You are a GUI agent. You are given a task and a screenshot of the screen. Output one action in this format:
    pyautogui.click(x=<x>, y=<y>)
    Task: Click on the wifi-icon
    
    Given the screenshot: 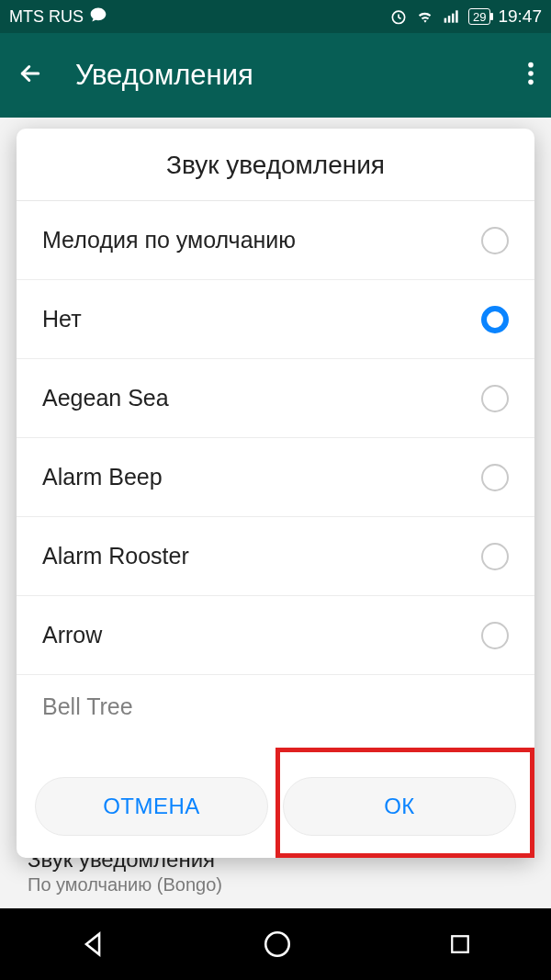 What is the action you would take?
    pyautogui.click(x=425, y=17)
    